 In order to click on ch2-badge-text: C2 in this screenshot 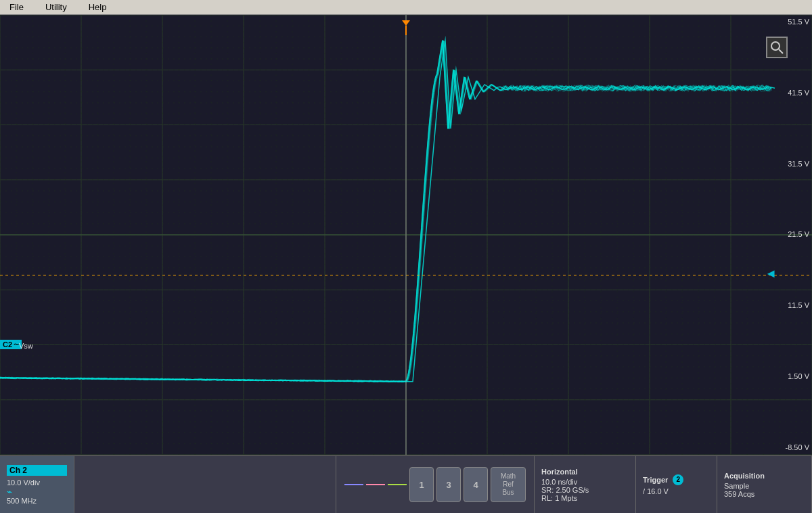, I will do `click(7, 344)`.